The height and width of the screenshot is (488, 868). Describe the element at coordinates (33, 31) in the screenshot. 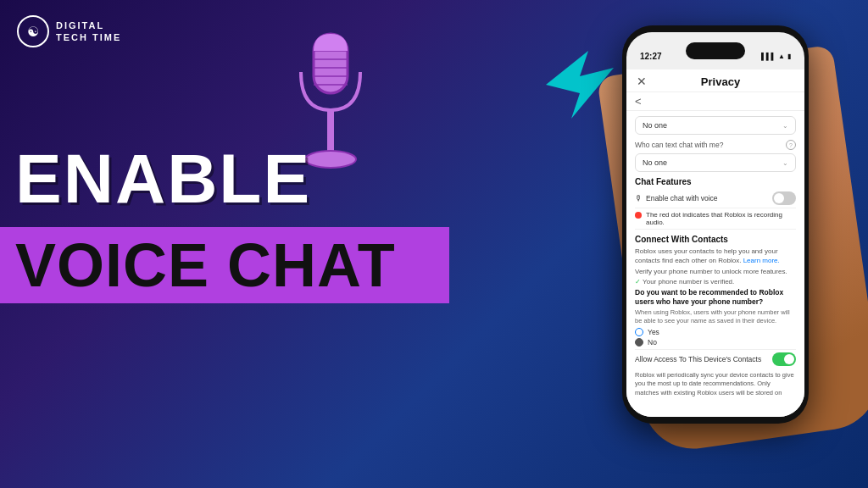

I see `logo-circle: ☯` at that location.